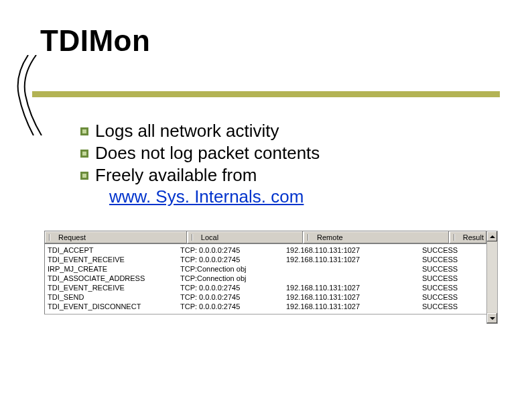  I want to click on chevron-down-icon, so click(492, 319).